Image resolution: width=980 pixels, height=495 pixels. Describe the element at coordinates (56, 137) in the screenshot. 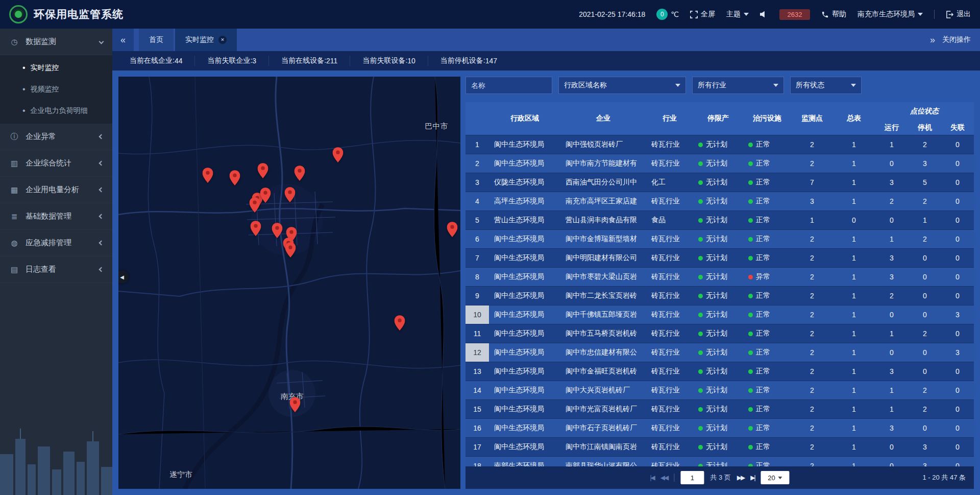

I see `sidebar-group-enterprise-abnormal: ⓘ企业异常` at that location.